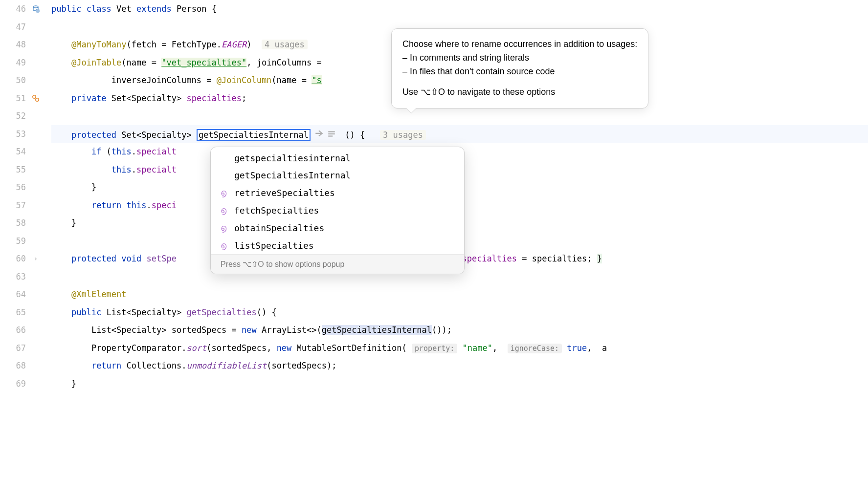 This screenshot has height=478, width=868. Describe the element at coordinates (21, 313) in the screenshot. I see `line-number: 65` at that location.